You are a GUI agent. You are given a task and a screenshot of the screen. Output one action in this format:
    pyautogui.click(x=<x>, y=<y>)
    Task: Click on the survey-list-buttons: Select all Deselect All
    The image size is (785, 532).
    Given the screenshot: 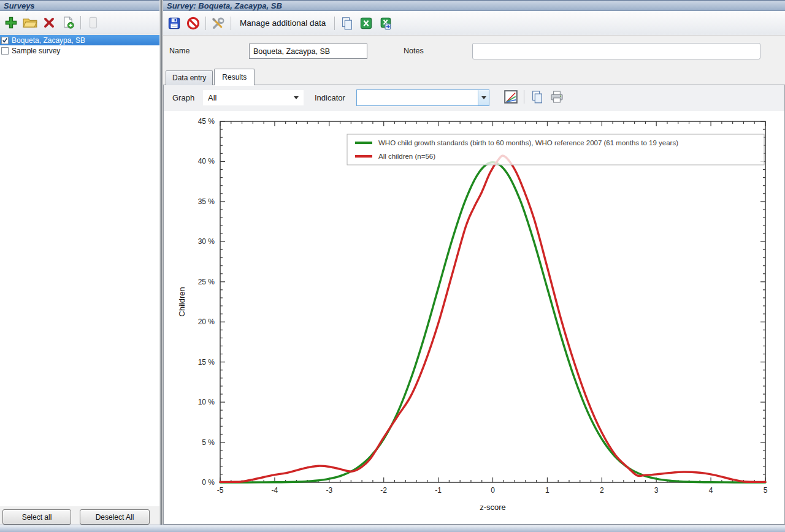 What is the action you would take?
    pyautogui.click(x=76, y=517)
    